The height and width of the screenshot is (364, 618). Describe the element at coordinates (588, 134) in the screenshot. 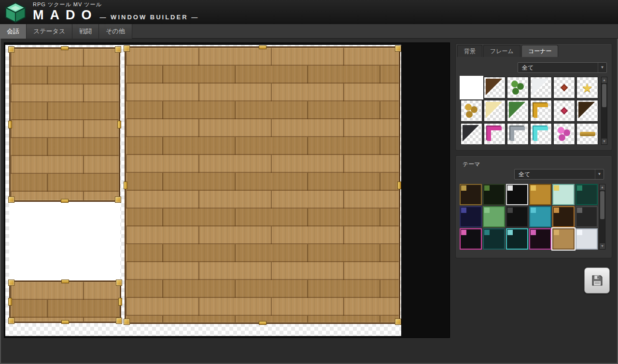

I see `gold-bar-bar-shape` at that location.